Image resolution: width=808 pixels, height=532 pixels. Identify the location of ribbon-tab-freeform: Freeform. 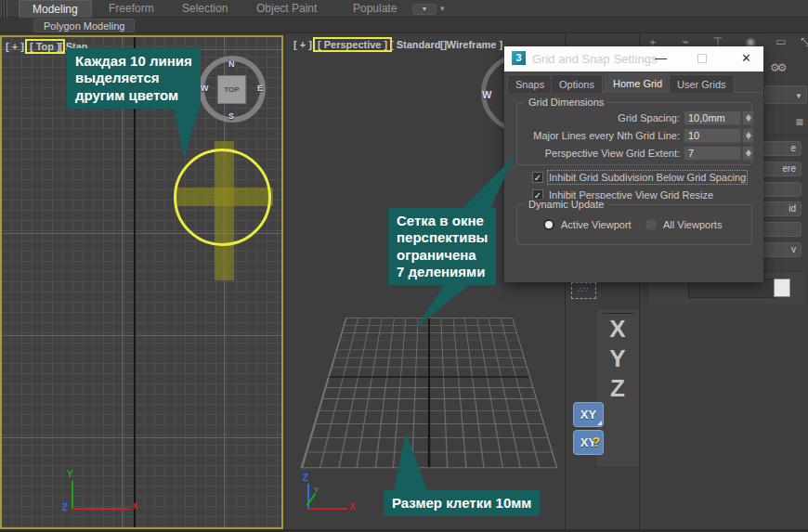
(132, 9).